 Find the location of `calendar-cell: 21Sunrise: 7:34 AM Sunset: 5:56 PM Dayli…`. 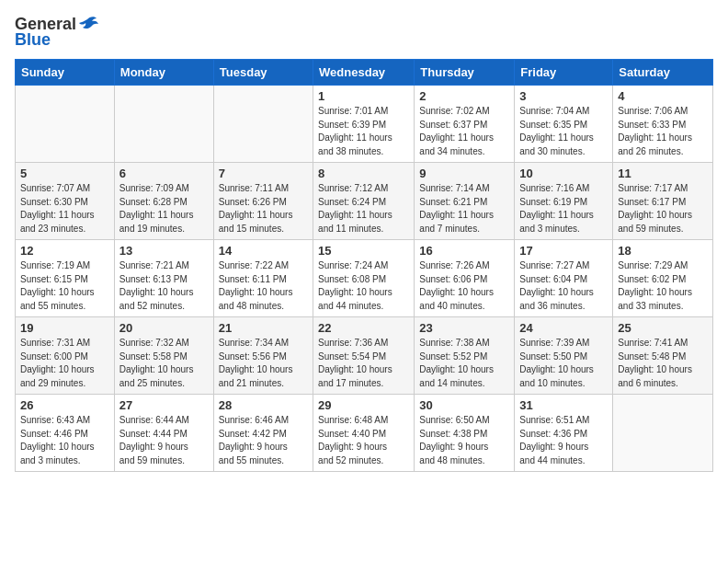

calendar-cell: 21Sunrise: 7:34 AM Sunset: 5:56 PM Dayli… is located at coordinates (263, 356).